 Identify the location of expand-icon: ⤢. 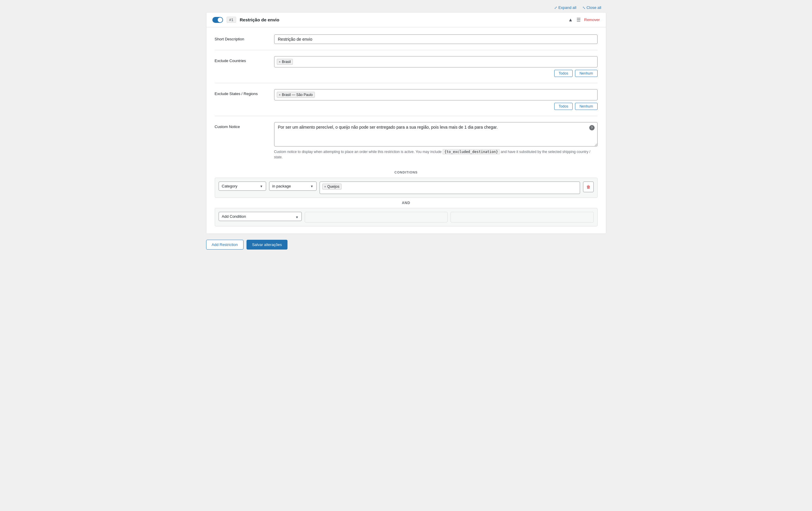
(556, 8).